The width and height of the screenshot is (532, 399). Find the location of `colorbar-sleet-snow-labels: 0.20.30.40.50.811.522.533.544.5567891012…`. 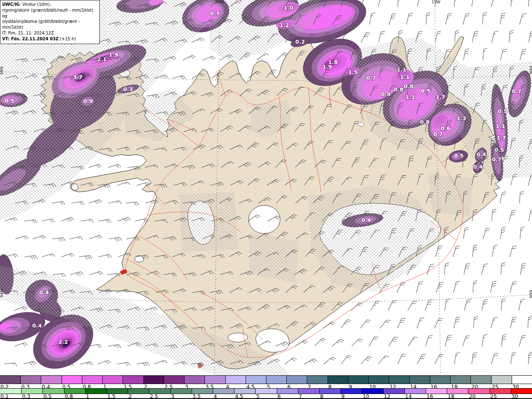

colorbar-sleet-snow-labels: 0.20.30.40.50.811.522.533.544.5567891012… is located at coordinates (266, 386).